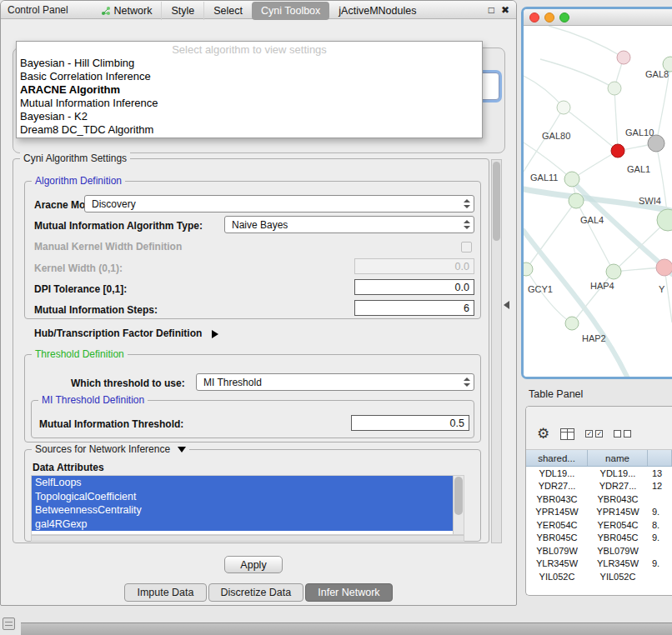 Image resolution: width=672 pixels, height=635 pixels. I want to click on column-header-name: name, so click(618, 458).